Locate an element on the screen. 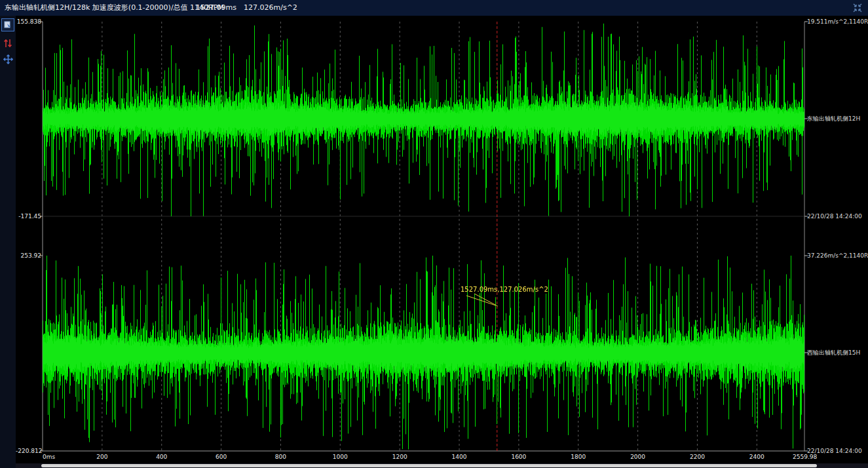 This screenshot has height=468, width=868. x-axis: 0ms 2559.98 2004006008001000120014001600… is located at coordinates (442, 458).